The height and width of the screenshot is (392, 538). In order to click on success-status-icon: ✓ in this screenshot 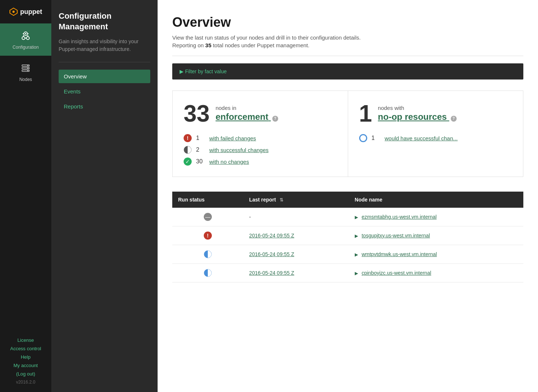, I will do `click(188, 162)`.